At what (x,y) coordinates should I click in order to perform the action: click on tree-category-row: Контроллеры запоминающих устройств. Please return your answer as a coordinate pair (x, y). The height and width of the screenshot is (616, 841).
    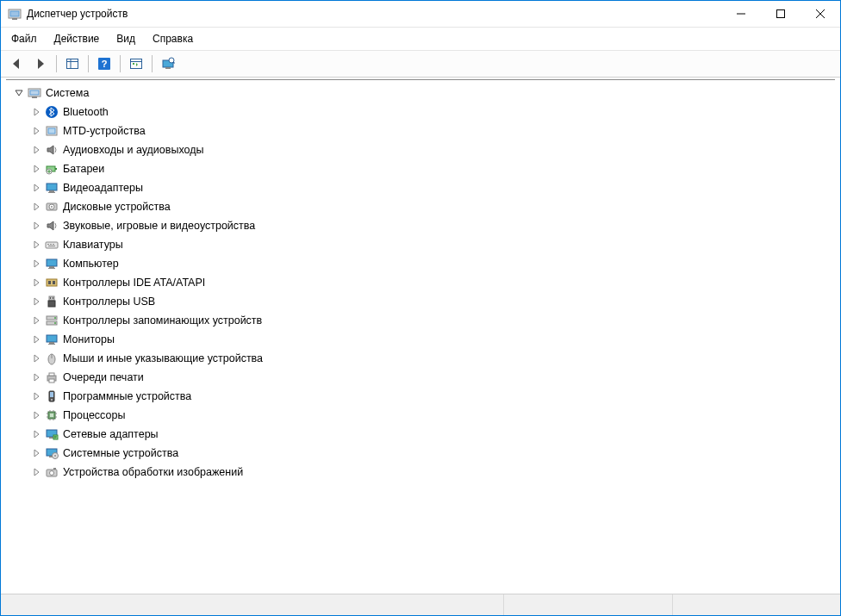
    Looking at the image, I should click on (431, 320).